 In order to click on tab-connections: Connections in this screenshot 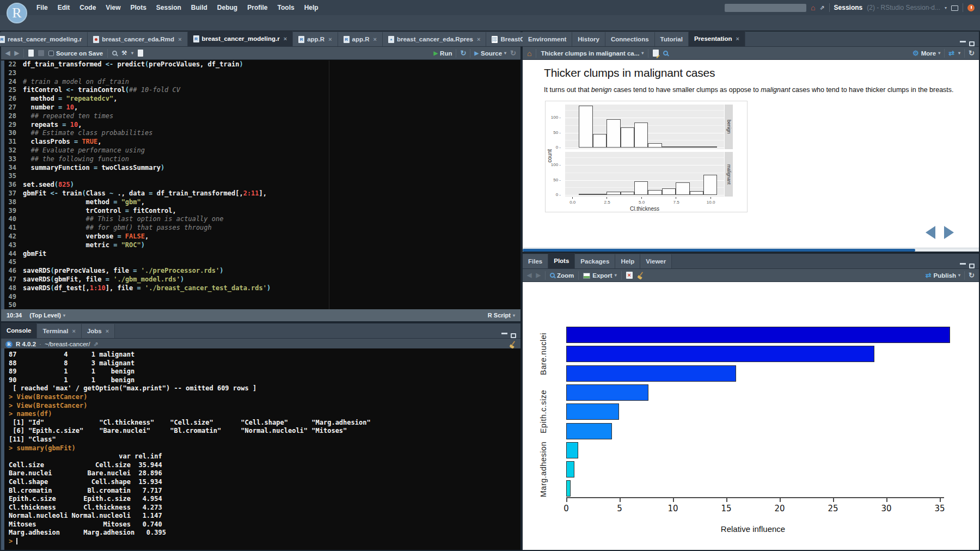, I will do `click(630, 39)`.